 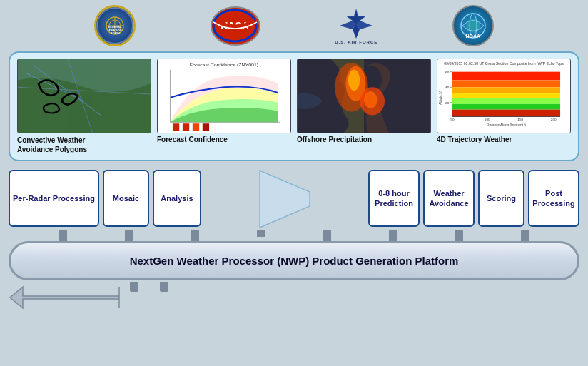 What do you see at coordinates (520, 120) in the screenshot?
I see `svg-text: 150` at bounding box center [520, 120].